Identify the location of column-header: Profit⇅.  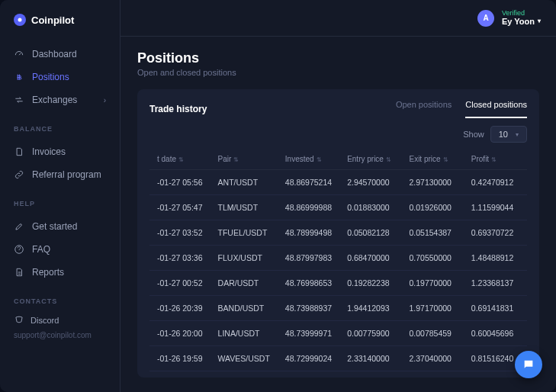
(493, 159).